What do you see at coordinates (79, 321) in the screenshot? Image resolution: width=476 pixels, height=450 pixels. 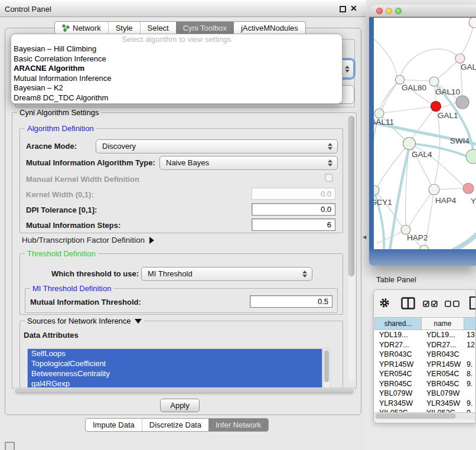 I see `sources-title-text: Sources for Network Inference` at bounding box center [79, 321].